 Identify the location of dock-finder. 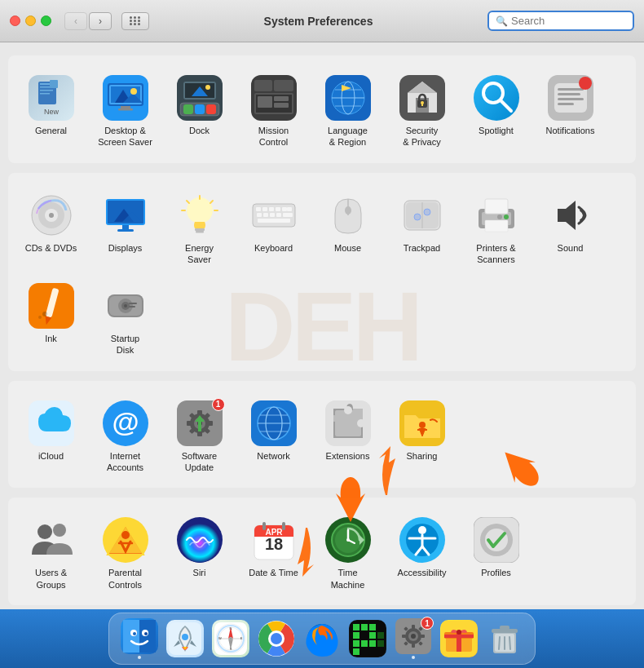
(139, 639).